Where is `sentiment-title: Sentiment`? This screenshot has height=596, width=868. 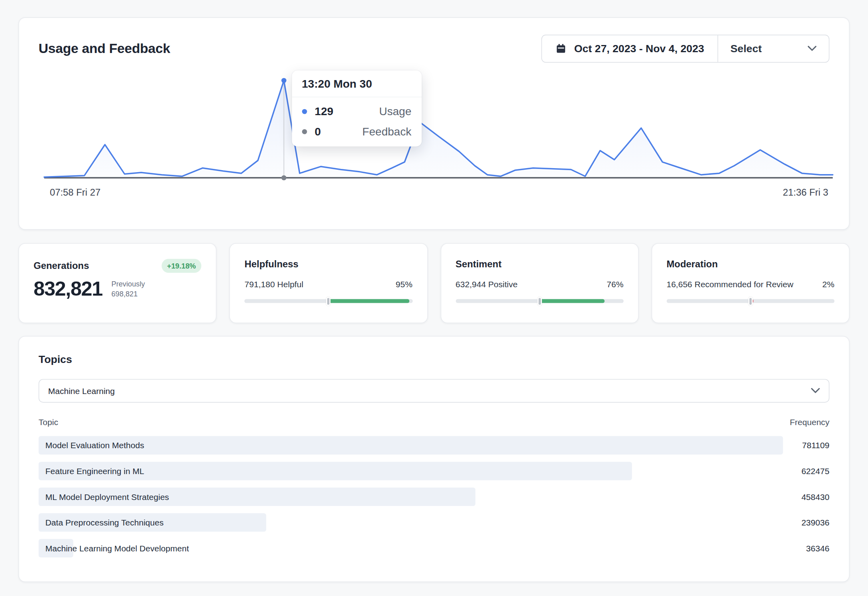
sentiment-title: Sentiment is located at coordinates (540, 265).